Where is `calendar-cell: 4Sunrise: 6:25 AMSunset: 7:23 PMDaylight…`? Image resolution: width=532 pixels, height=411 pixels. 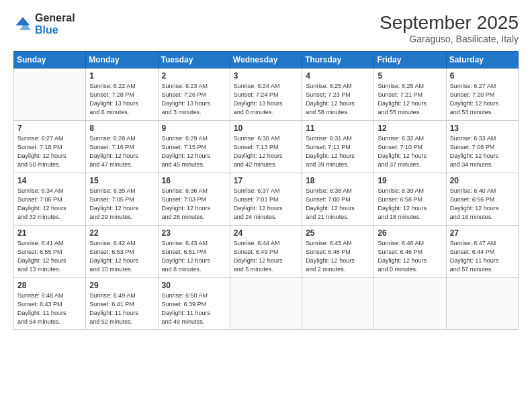
calendar-cell: 4Sunrise: 6:25 AMSunset: 7:23 PMDaylight… is located at coordinates (339, 95).